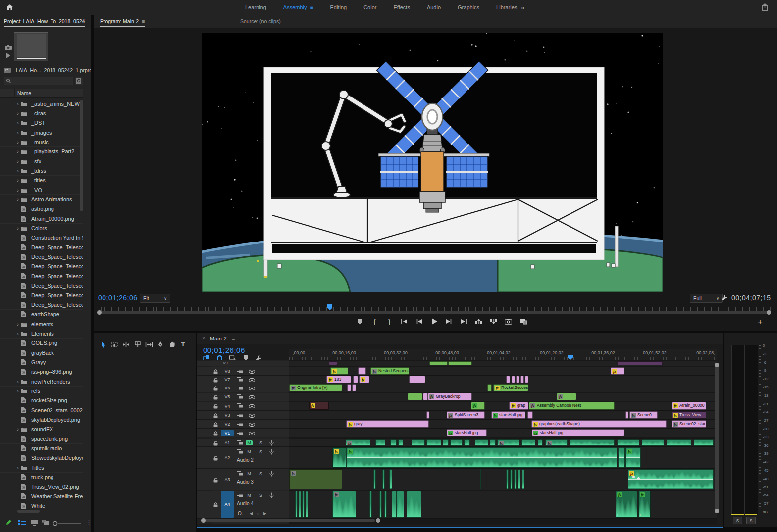 The image size is (777, 532). I want to click on list-item-refs: ›refs, so click(42, 391).